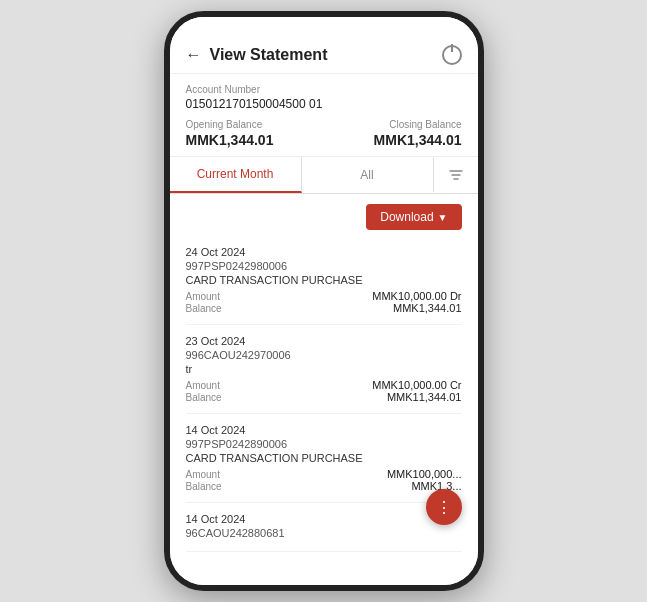  What do you see at coordinates (324, 296) in the screenshot?
I see `txn-amount-row: Amount MMK10,000.00 Dr` at bounding box center [324, 296].